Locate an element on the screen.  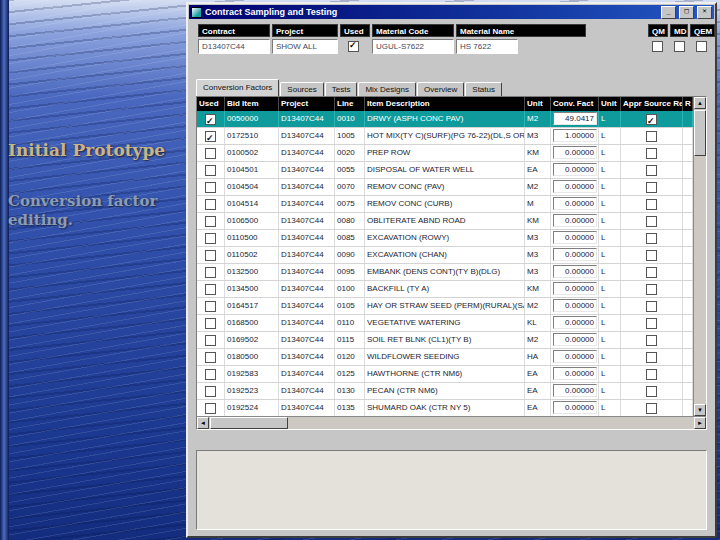
table-row: 0104501D13407C440055DISPOSAL OF WATER WE… is located at coordinates (445, 170).